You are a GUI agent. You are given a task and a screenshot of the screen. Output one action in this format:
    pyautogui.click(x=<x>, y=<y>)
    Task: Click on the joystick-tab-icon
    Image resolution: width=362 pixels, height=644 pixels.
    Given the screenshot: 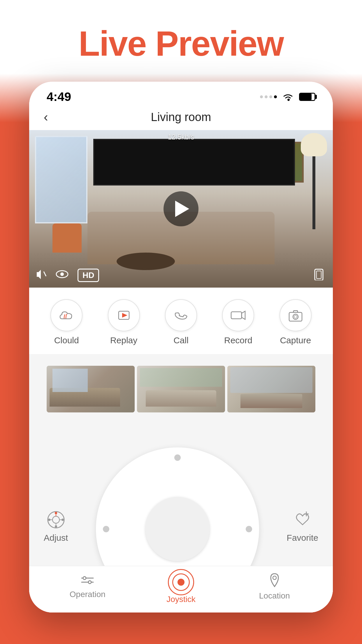 What is the action you would take?
    pyautogui.click(x=181, y=582)
    